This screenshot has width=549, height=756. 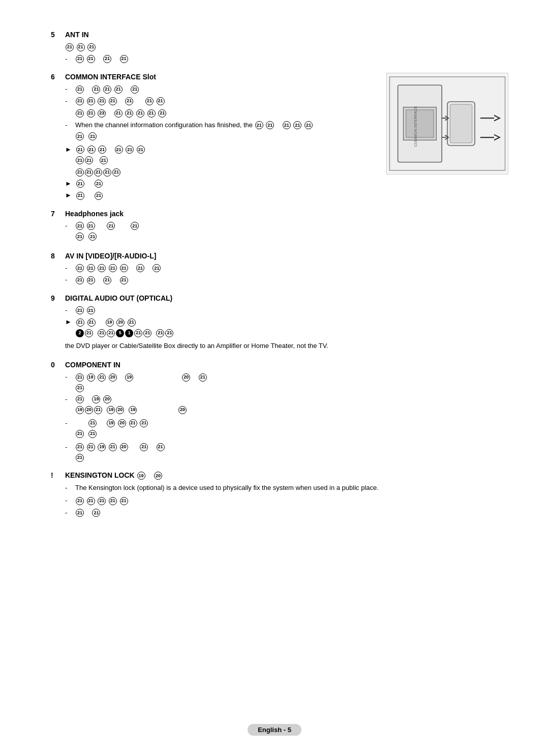 What do you see at coordinates (274, 730) in the screenshot?
I see `page-footer: English - 5` at bounding box center [274, 730].